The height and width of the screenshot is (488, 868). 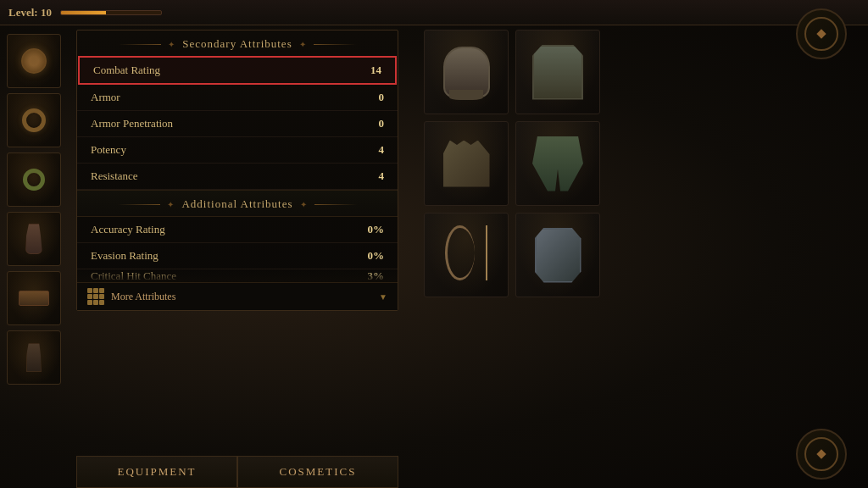 What do you see at coordinates (376, 276) in the screenshot?
I see `critical-hit-chance-value: 3%` at bounding box center [376, 276].